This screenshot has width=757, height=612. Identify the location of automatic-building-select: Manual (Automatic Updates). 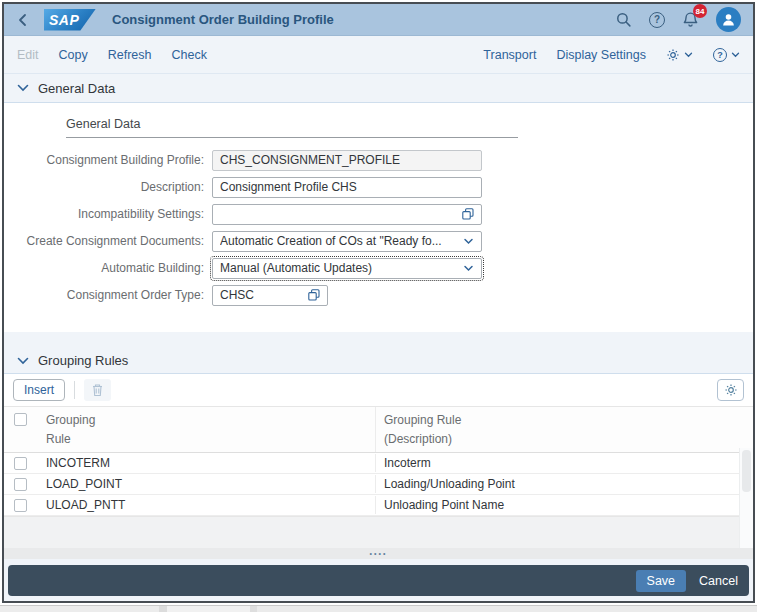
(347, 268).